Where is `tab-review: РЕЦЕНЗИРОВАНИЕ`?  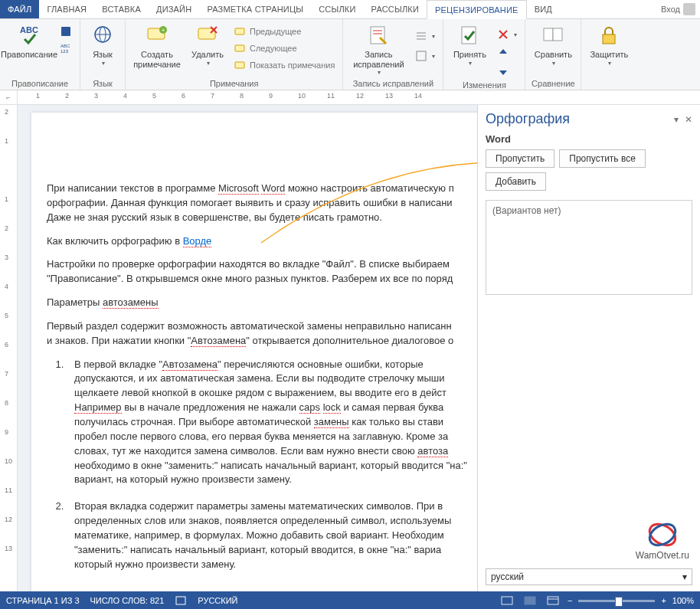 tab-review: РЕЦЕНЗИРОВАНИЕ is located at coordinates (476, 9).